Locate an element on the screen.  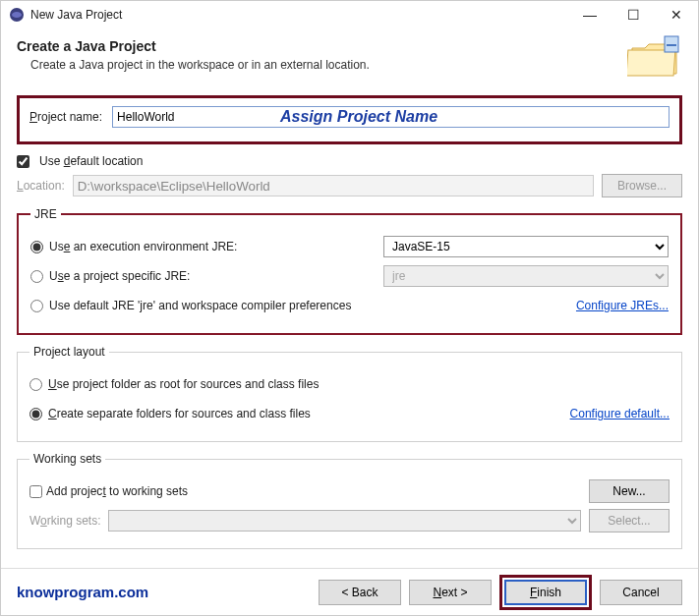
use-default-location-label: Use default location is located at coordinates (90, 161).